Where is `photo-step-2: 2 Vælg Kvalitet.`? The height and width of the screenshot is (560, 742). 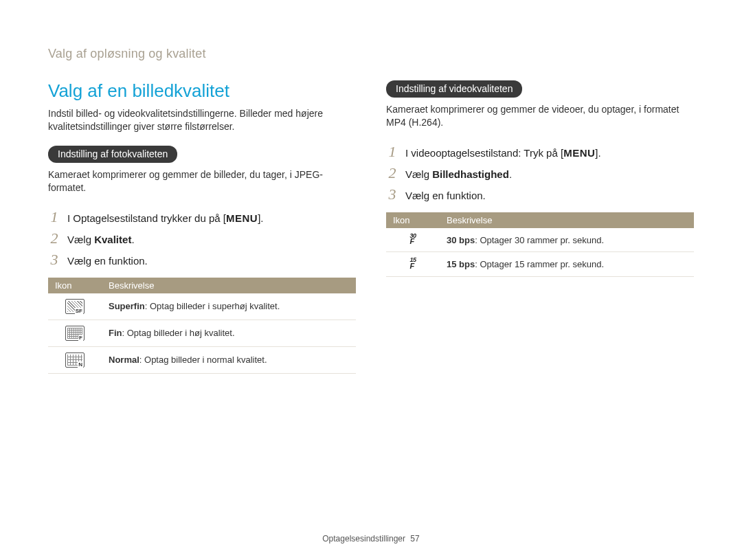
photo-step-2: 2 Vælg Kvalitet. is located at coordinates (202, 239).